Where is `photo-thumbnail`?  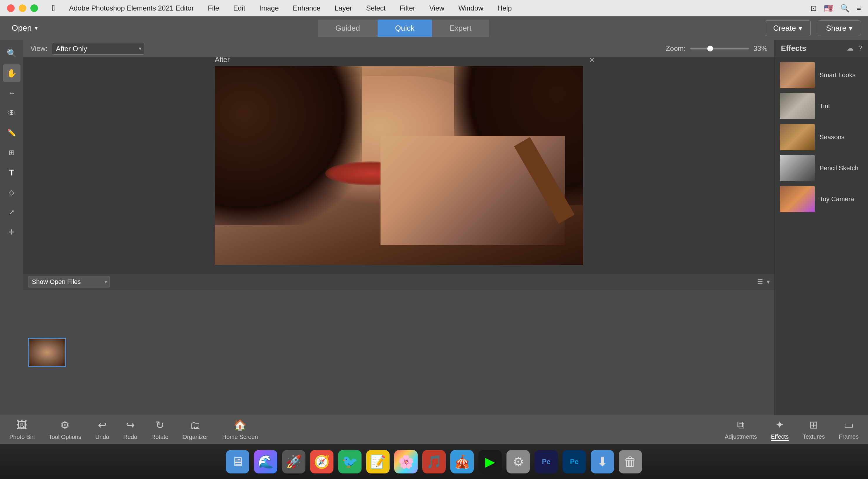
photo-thumbnail is located at coordinates (47, 353).